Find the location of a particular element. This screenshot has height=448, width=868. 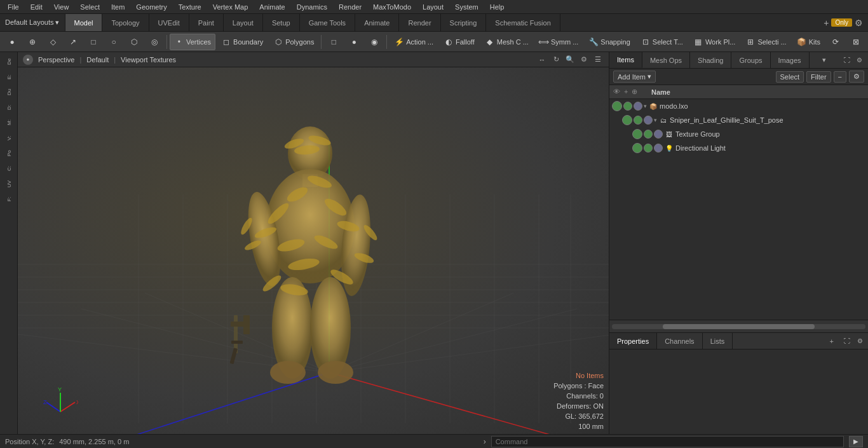

props-add-tab-button: + is located at coordinates (832, 341).